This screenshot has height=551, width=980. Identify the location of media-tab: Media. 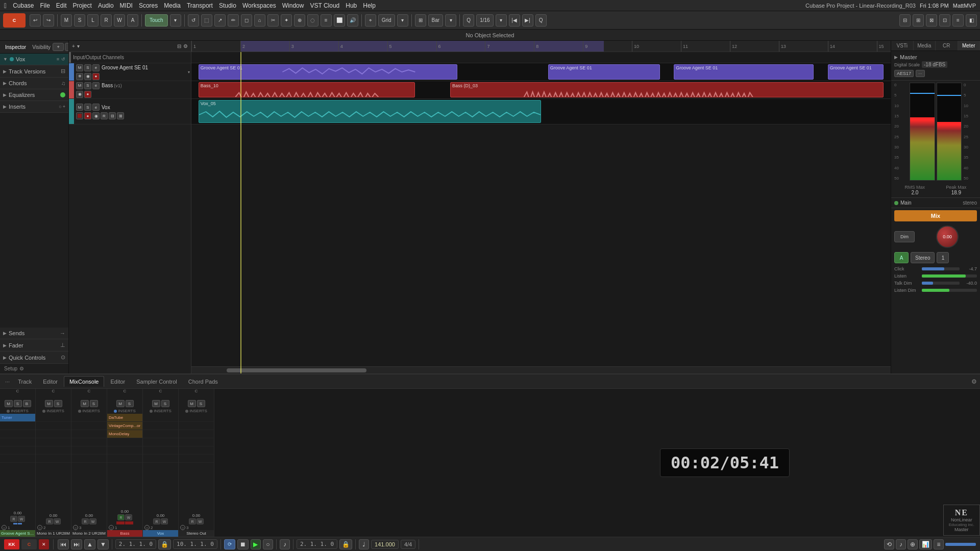
(925, 46).